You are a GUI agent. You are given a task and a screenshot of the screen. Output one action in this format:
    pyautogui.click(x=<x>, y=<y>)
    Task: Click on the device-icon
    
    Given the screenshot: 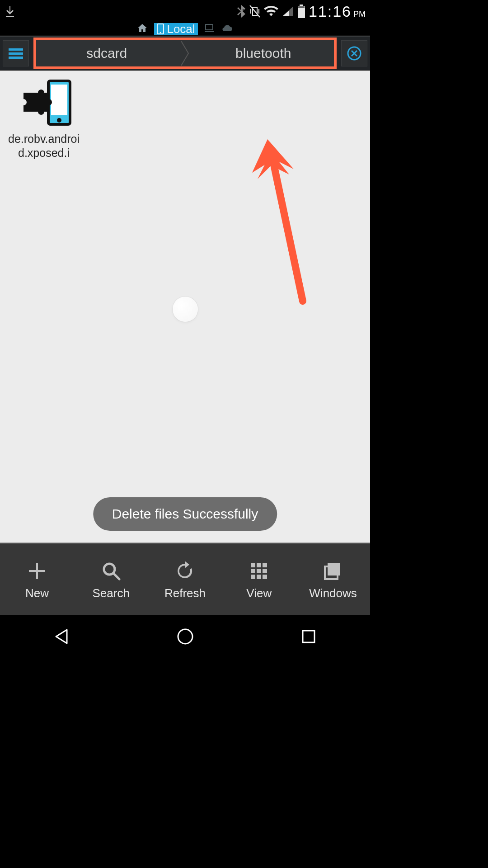 What is the action you would take?
    pyautogui.click(x=209, y=29)
    